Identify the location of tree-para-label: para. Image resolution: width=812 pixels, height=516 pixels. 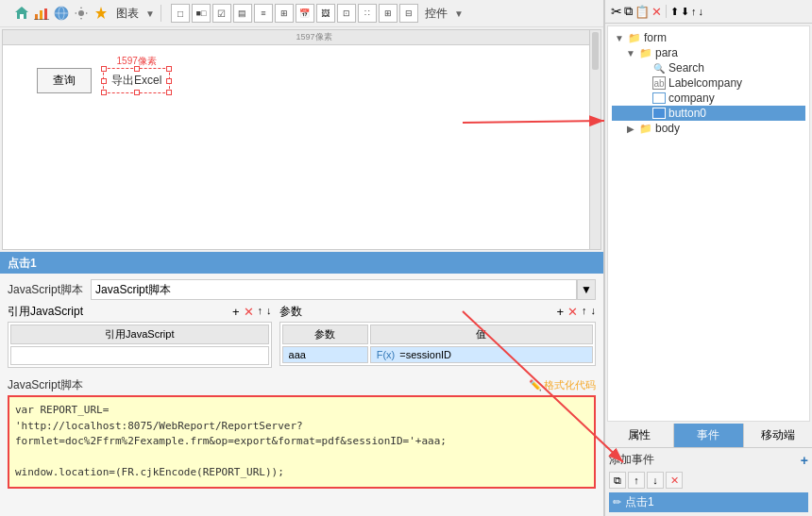
(667, 53).